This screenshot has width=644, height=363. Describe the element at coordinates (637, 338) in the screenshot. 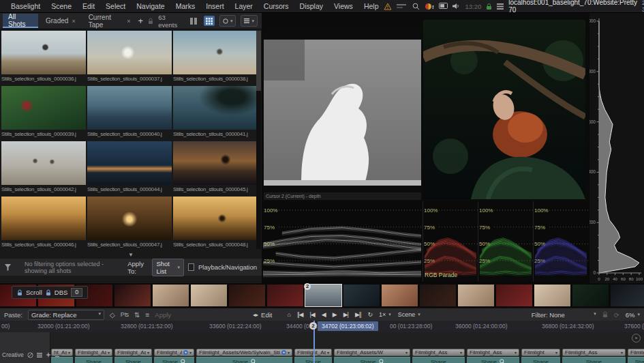

I see `circle-chevron-icon: »` at that location.